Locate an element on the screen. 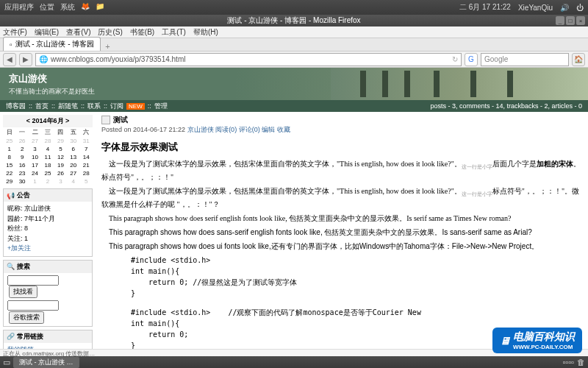 The width and height of the screenshot is (588, 368). nickname: 昵称: 京山游侠 is located at coordinates (48, 209).